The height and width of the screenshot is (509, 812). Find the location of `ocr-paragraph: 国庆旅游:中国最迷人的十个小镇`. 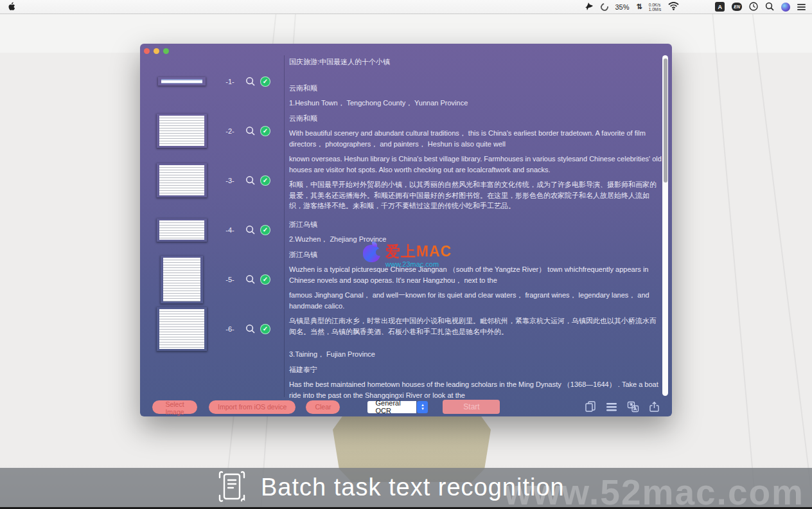

ocr-paragraph: 国庆旅游:中国最迷人的十个小镇 is located at coordinates (475, 62).